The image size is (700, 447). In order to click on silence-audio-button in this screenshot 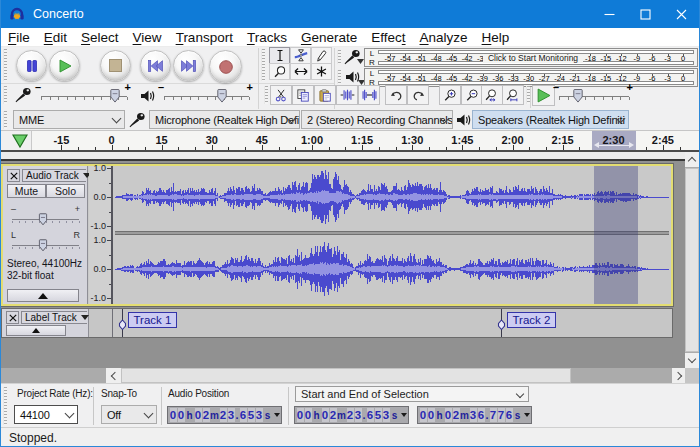, I will do `click(369, 95)`.